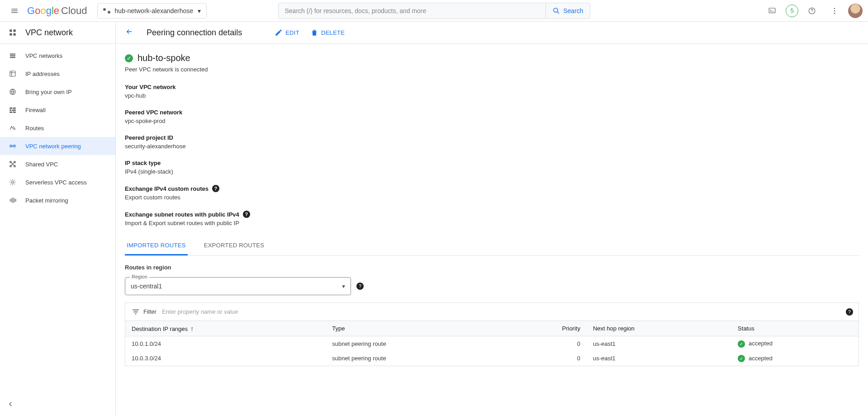 The height and width of the screenshot is (415, 868). Describe the element at coordinates (58, 182) in the screenshot. I see `sidebar-item-serverless-vpc-access: Serverless VPC access` at that location.